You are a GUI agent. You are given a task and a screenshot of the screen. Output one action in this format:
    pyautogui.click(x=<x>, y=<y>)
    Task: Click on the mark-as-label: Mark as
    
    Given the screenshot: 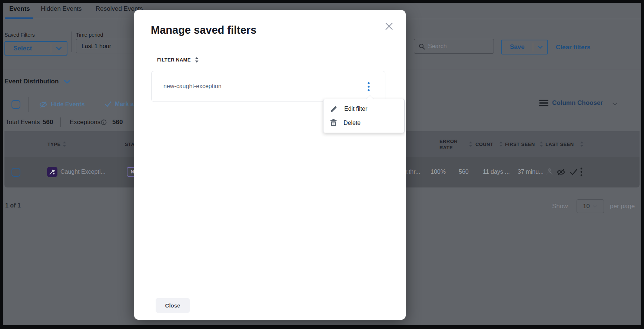 What is the action you would take?
    pyautogui.click(x=126, y=104)
    